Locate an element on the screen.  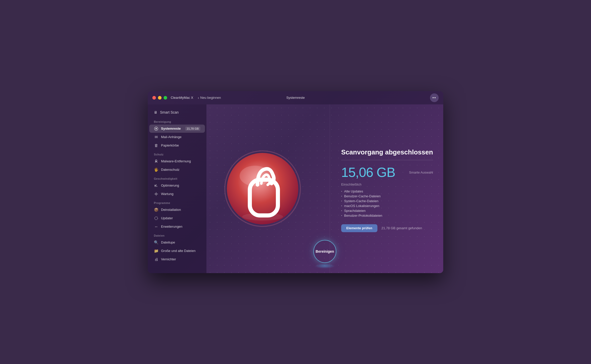
updater-icon is located at coordinates (156, 218).